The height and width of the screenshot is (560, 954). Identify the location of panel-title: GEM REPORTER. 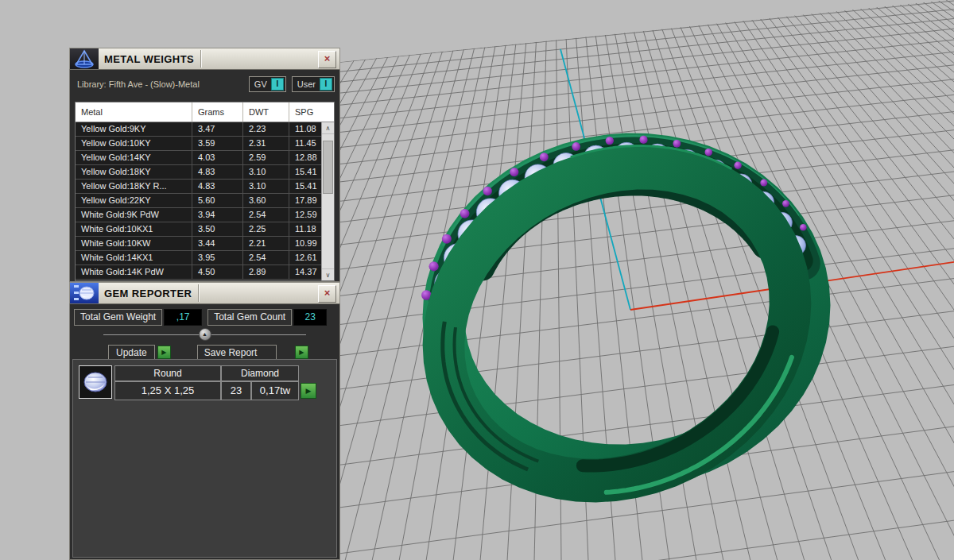
(148, 293).